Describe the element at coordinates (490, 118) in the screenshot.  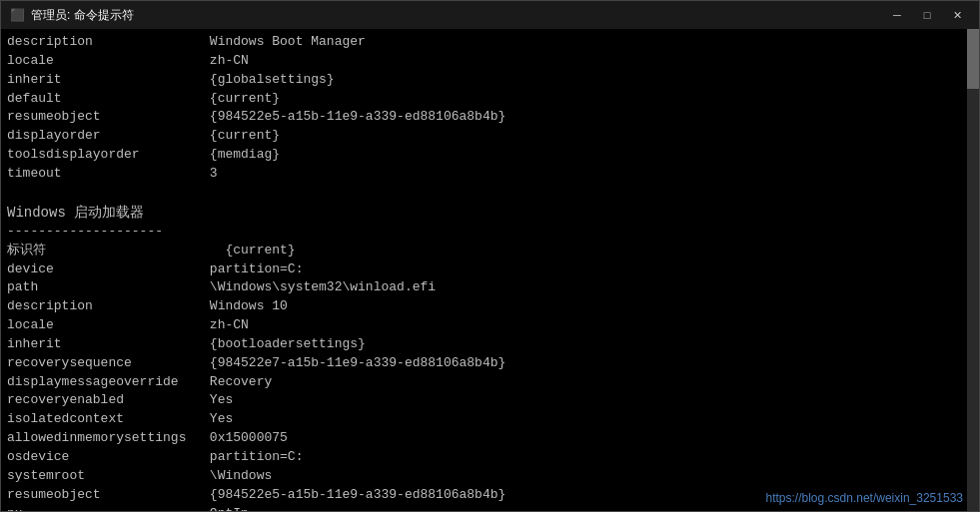
I see `console-row: resumeobject {984522e5-a15b-11e9-a339-ed…` at that location.